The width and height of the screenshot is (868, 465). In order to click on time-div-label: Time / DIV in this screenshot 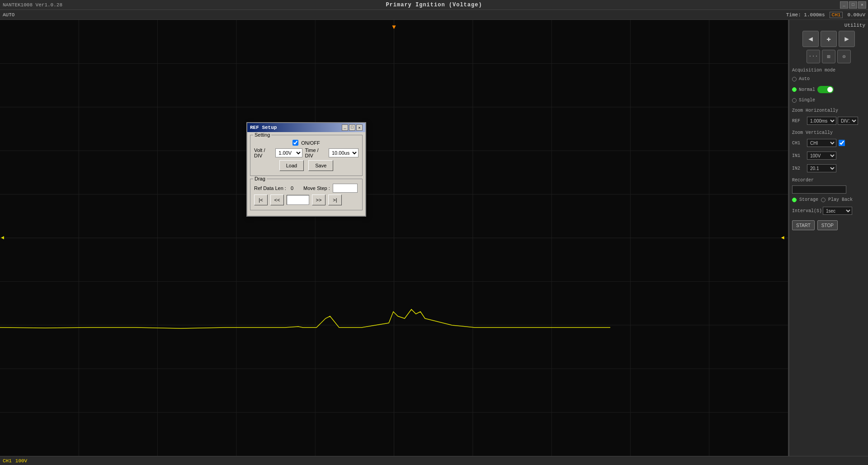, I will do `click(316, 153)`.